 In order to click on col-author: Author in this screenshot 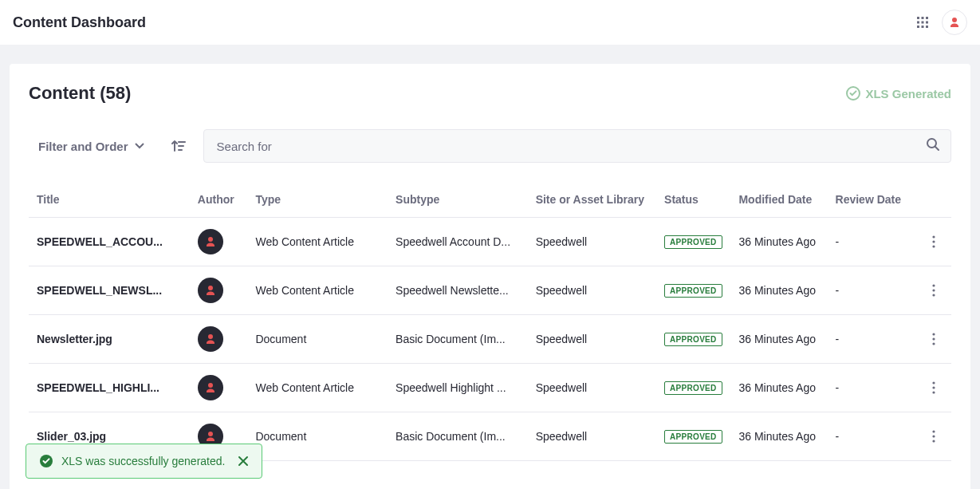, I will do `click(218, 199)`.